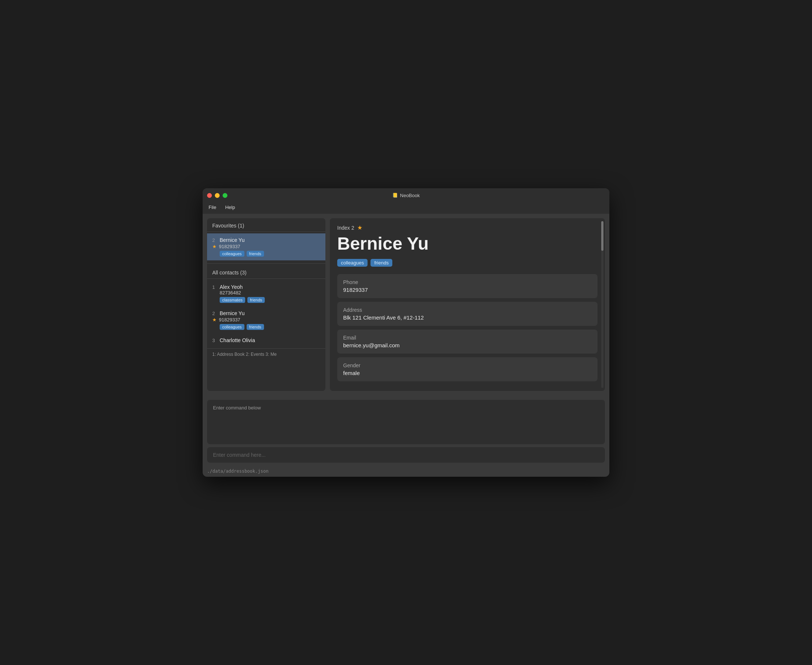 This screenshot has height=665, width=812. What do you see at coordinates (210, 195) in the screenshot?
I see `close-button` at bounding box center [210, 195].